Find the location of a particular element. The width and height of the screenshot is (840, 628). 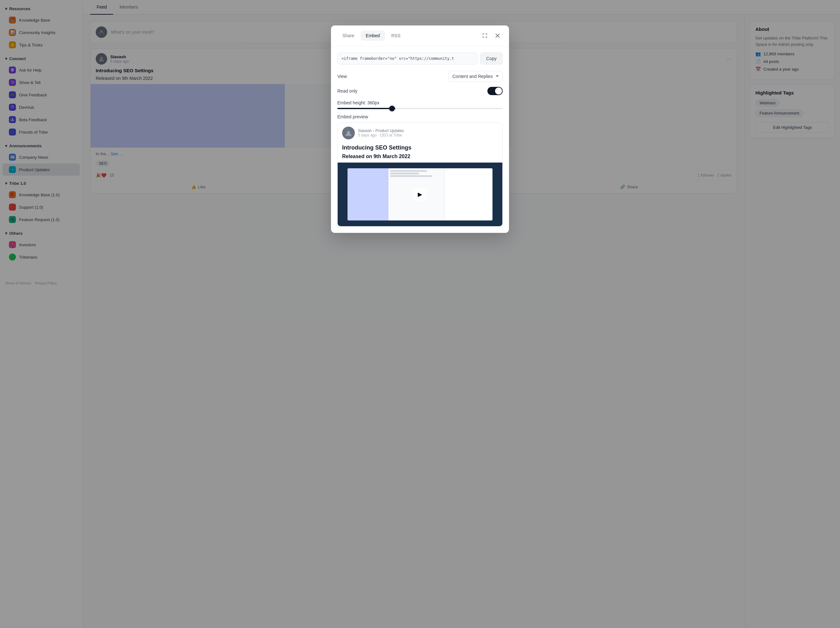

modal-body: Copy View Content and Replies Content on… is located at coordinates (420, 139).